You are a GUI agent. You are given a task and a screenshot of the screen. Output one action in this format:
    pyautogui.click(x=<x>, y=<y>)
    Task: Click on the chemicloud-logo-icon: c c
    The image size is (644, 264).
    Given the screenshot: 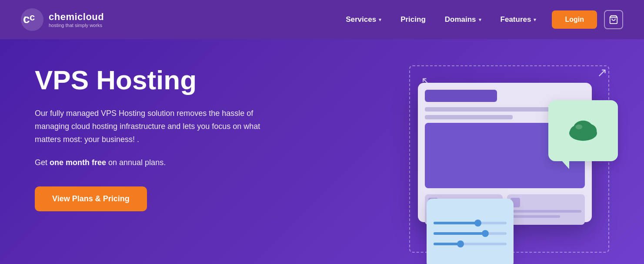 What is the action you would take?
    pyautogui.click(x=32, y=20)
    